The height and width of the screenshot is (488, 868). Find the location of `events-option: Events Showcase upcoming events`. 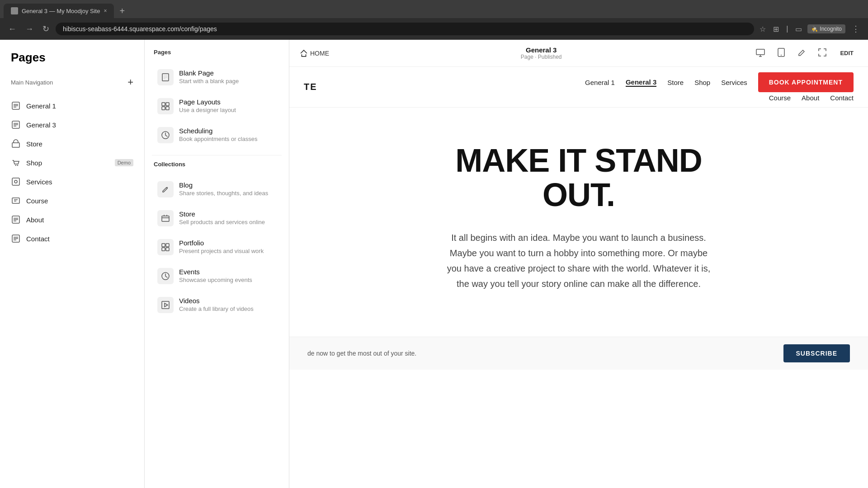

events-option: Events Showcase upcoming events is located at coordinates (217, 276).